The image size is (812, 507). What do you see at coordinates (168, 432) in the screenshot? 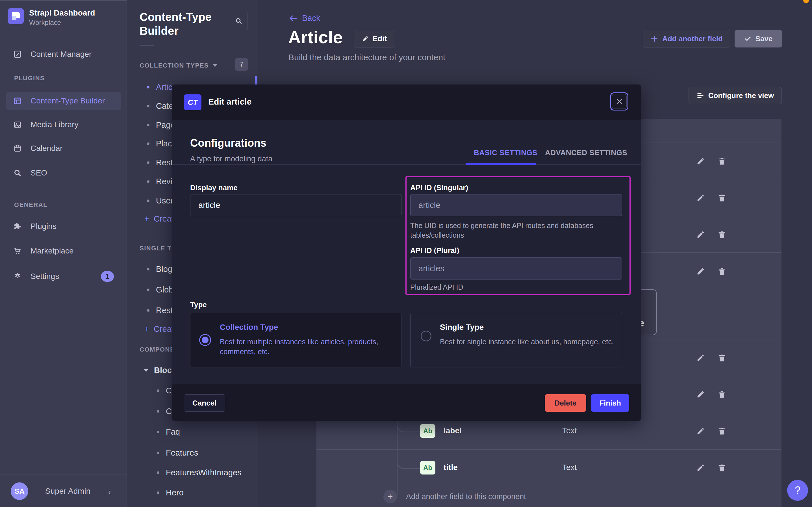
I see `component-item: Faq` at bounding box center [168, 432].